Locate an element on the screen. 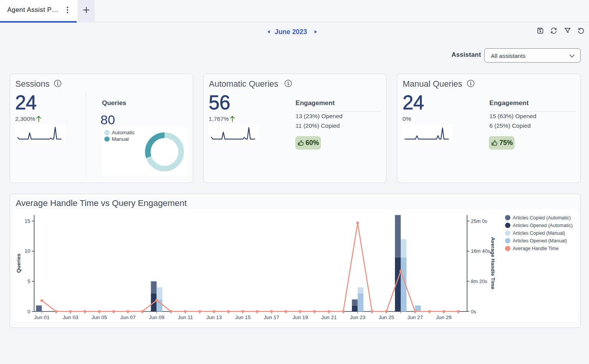 Image resolution: width=589 pixels, height=364 pixels. svg-text: 5 is located at coordinates (29, 281).